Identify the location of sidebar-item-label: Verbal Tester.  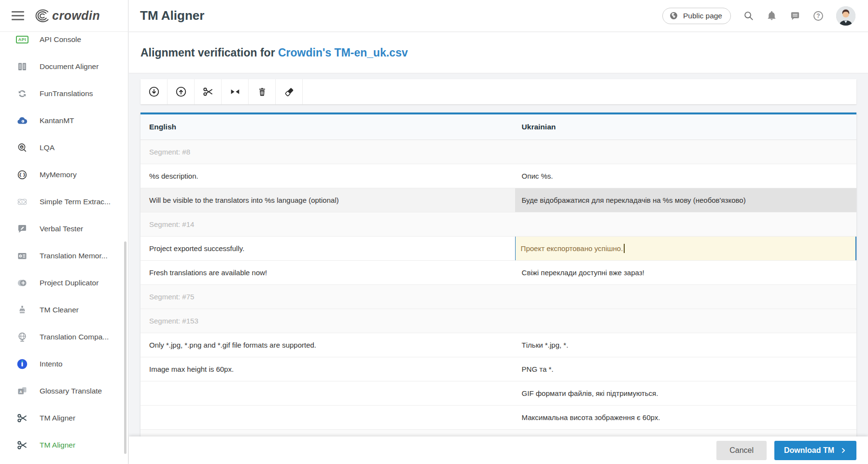
(61, 229).